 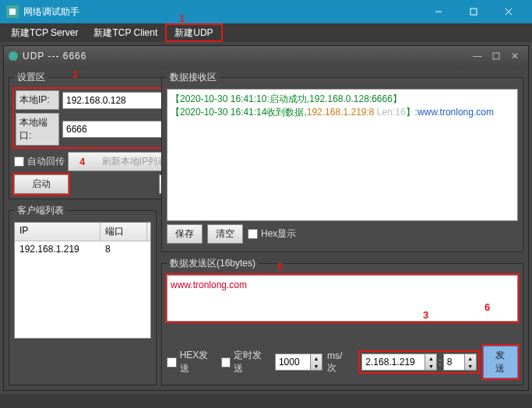 What do you see at coordinates (75, 75) in the screenshot?
I see `marker-2: 2` at bounding box center [75, 75].